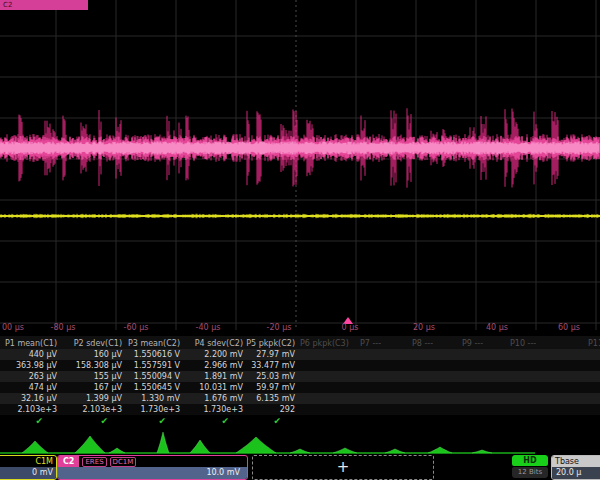 Image resolution: width=600 pixels, height=480 pixels. Describe the element at coordinates (64, 328) in the screenshot. I see `time-axis-label: -80 µs` at that location.